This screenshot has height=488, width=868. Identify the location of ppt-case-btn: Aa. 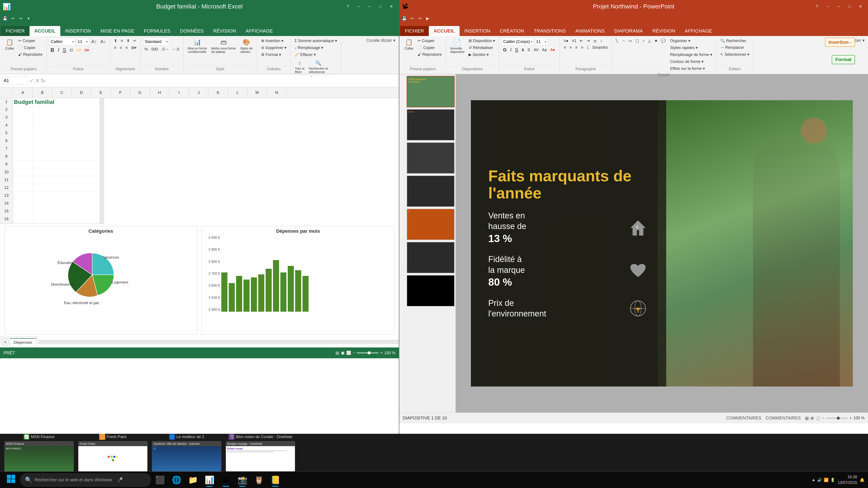
(545, 50).